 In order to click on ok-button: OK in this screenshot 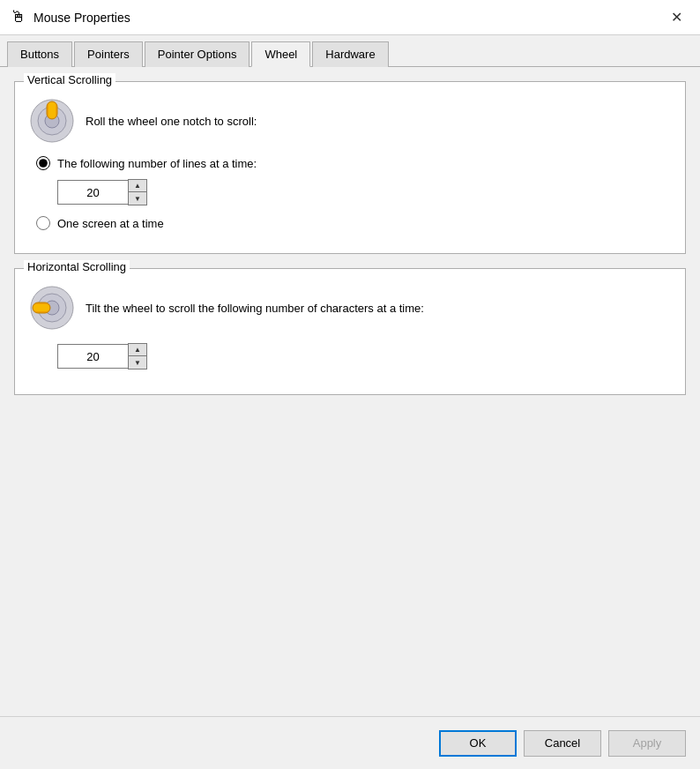, I will do `click(478, 743)`.